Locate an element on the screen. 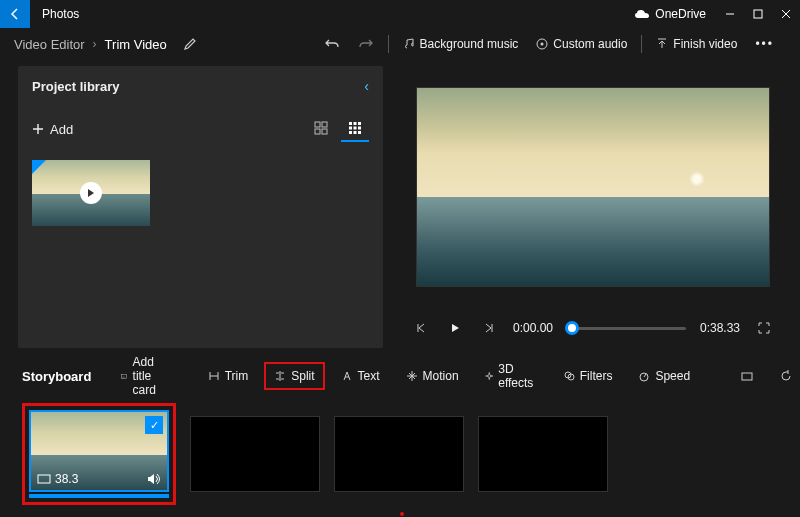 This screenshot has height=517, width=800. editor-toolbar: Background music Custom audio Finish vid… is located at coordinates (400, 44).